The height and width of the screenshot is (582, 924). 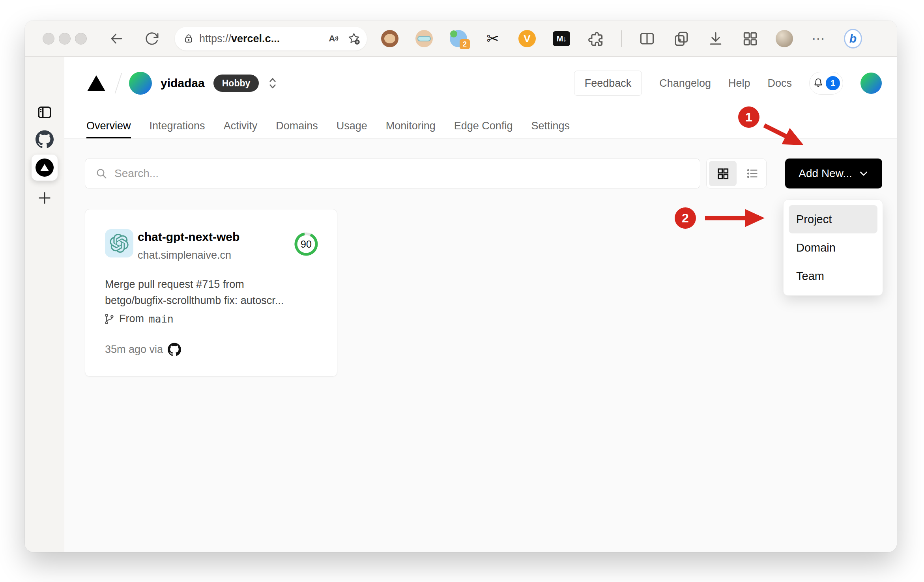 I want to click on split-screen-icon, so click(x=647, y=39).